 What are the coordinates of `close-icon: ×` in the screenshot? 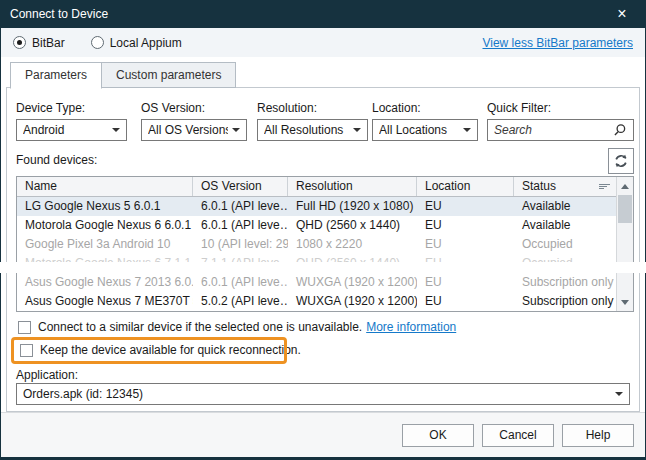 It's located at (622, 14).